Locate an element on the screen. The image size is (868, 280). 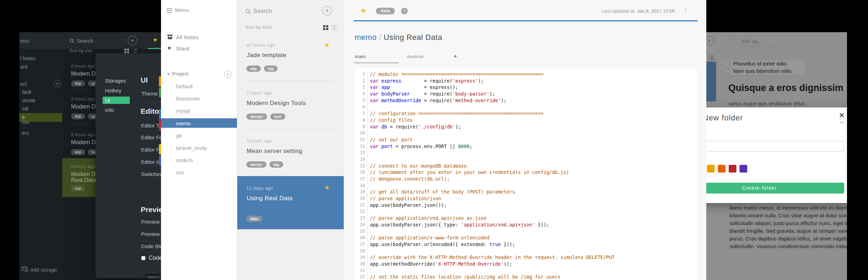
folder-name-input is located at coordinates (775, 146).